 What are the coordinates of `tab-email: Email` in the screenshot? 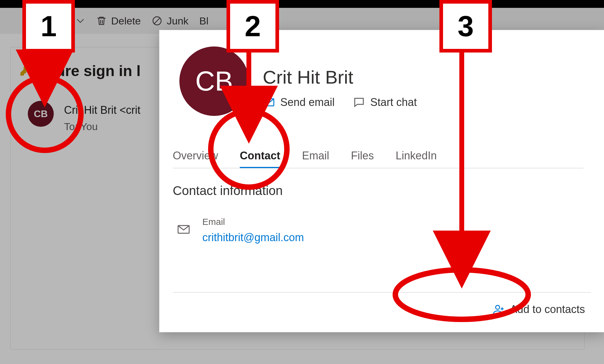 It's located at (316, 156).